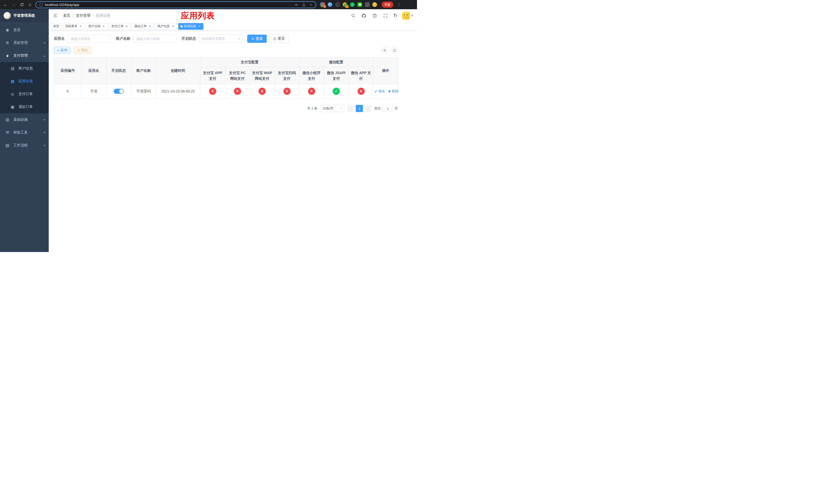 The height and width of the screenshot is (504, 834). Describe the element at coordinates (364, 16) in the screenshot. I see `github-icon` at that location.